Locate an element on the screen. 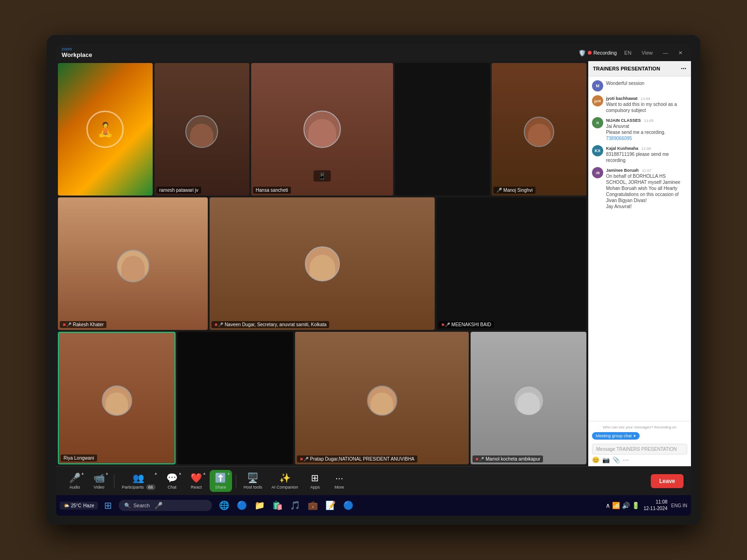 The height and width of the screenshot is (560, 747). react-caret-icon: ▲ is located at coordinates (204, 473).